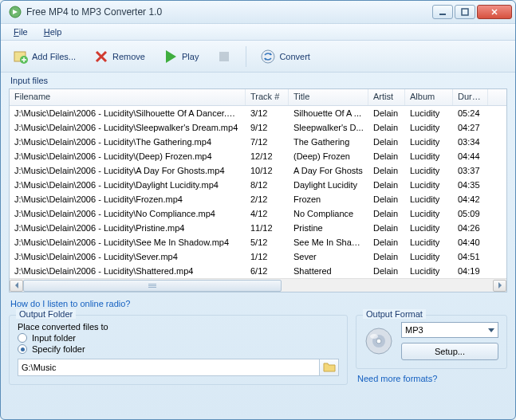  I want to click on browse-button, so click(329, 367).